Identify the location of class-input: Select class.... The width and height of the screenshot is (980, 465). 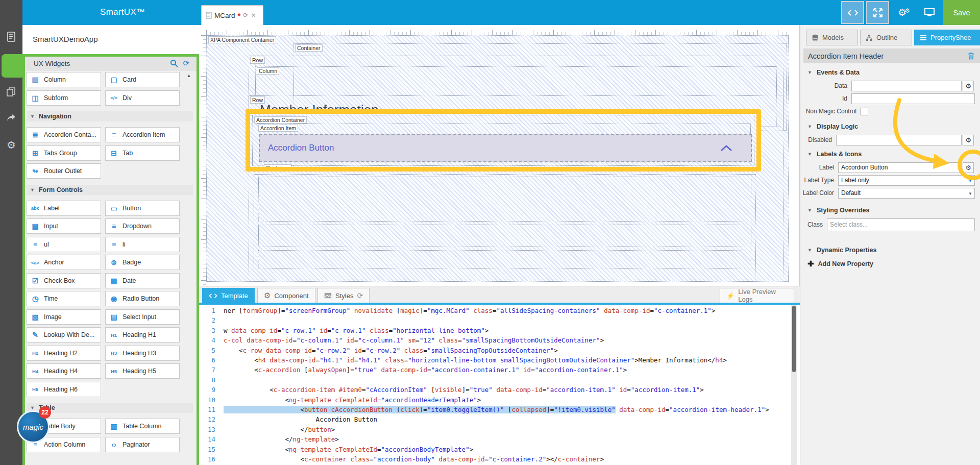
(901, 225).